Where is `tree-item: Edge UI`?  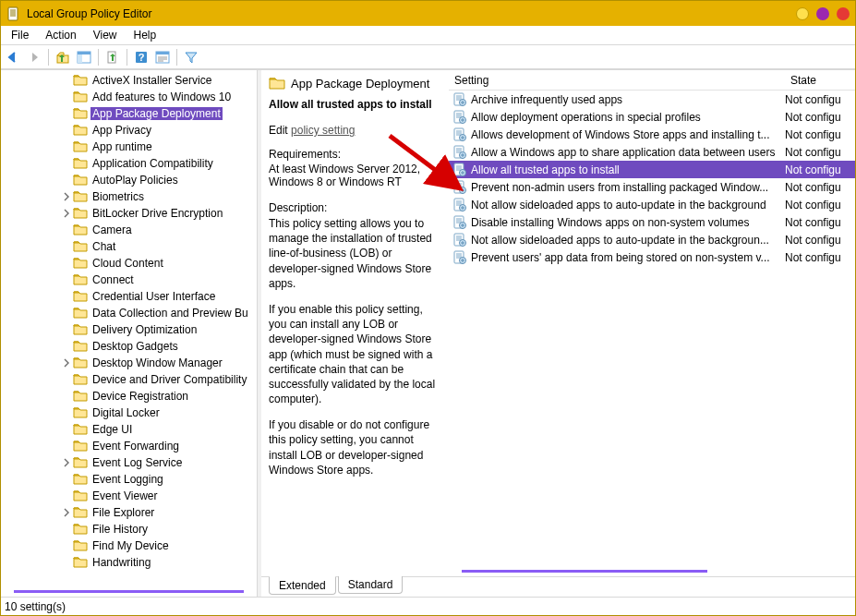 tree-item: Edge UI is located at coordinates (148, 429).